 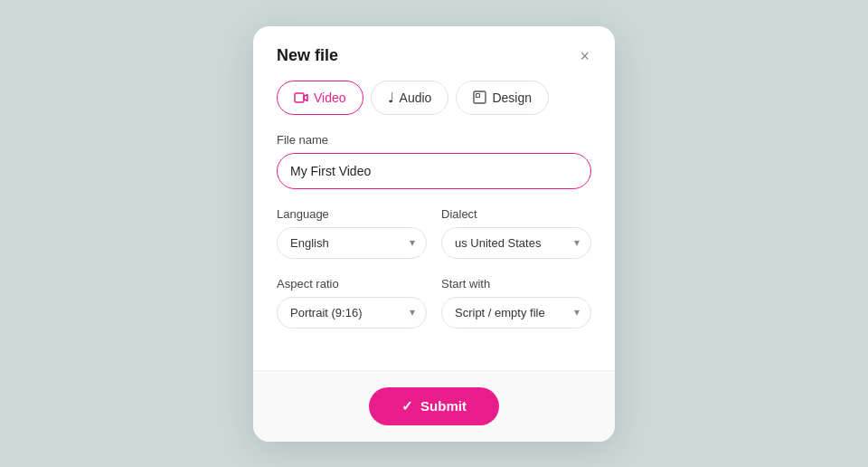 What do you see at coordinates (320, 98) in the screenshot?
I see `tab-video: Video` at bounding box center [320, 98].